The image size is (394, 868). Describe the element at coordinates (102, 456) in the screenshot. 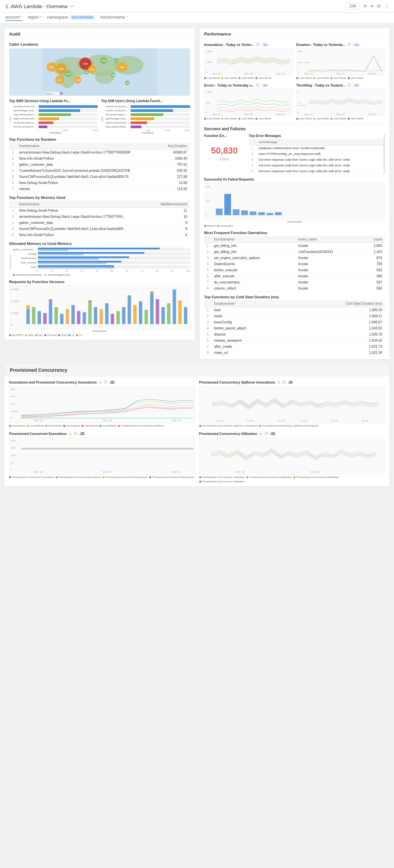

I see `prov-exec-area: 200 150 100 50 0 Provis` at that location.